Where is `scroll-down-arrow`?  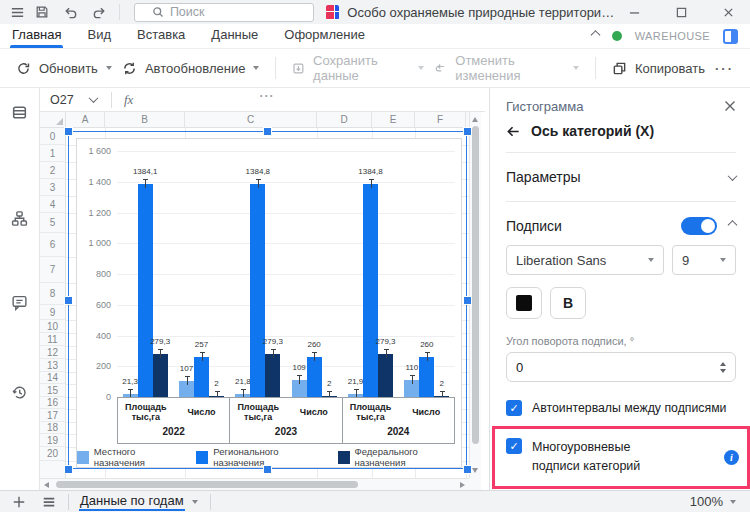 scroll-down-arrow is located at coordinates (475, 470).